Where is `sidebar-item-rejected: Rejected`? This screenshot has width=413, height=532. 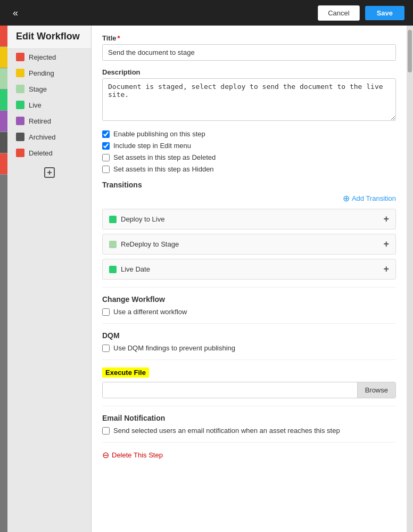
sidebar-item-rejected: Rejected is located at coordinates (49, 57).